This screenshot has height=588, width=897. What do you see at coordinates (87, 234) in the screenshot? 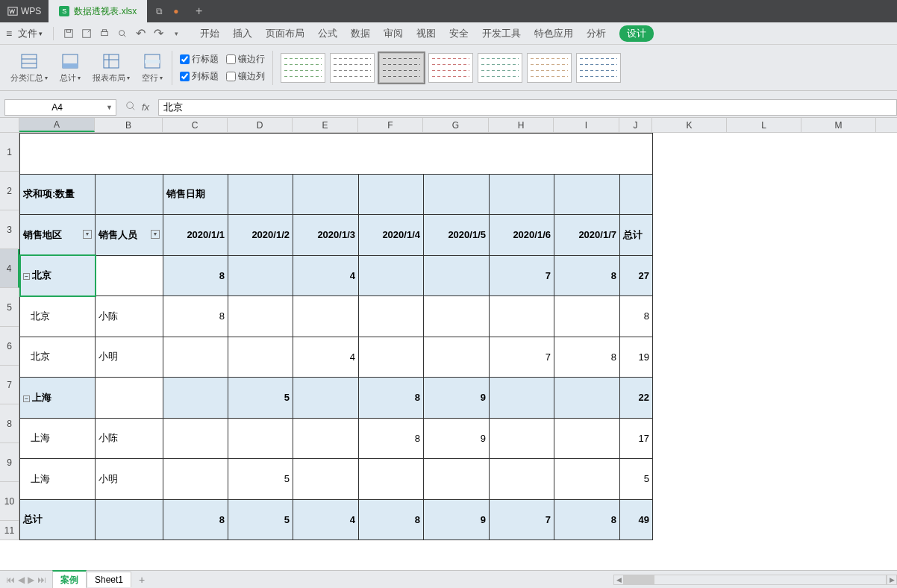
I see `region-filter-icon: ▼` at bounding box center [87, 234].